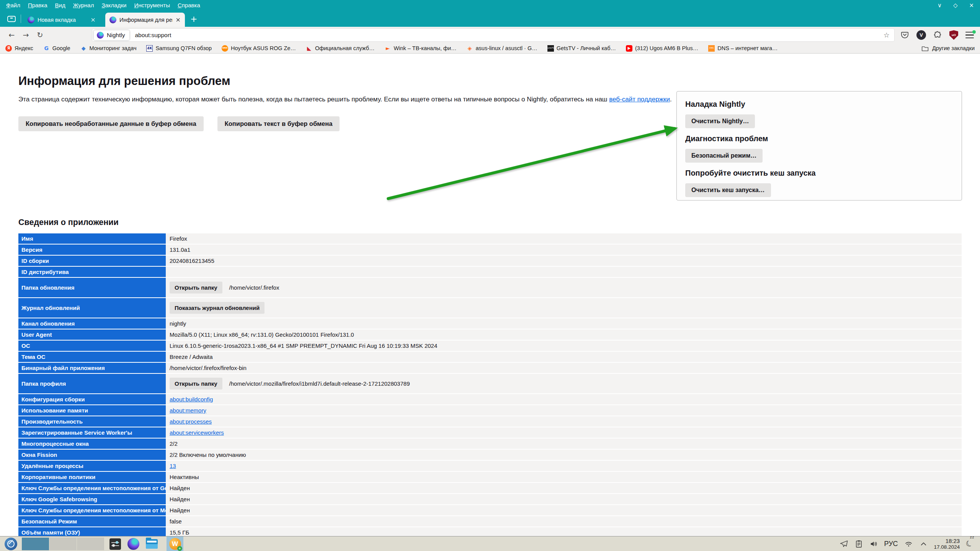  Describe the element at coordinates (564, 261) in the screenshot. I see `row-value: 20240816213455` at that location.